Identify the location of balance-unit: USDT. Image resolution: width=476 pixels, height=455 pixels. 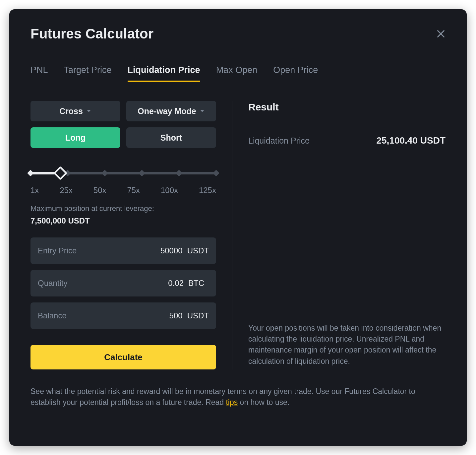
(198, 316).